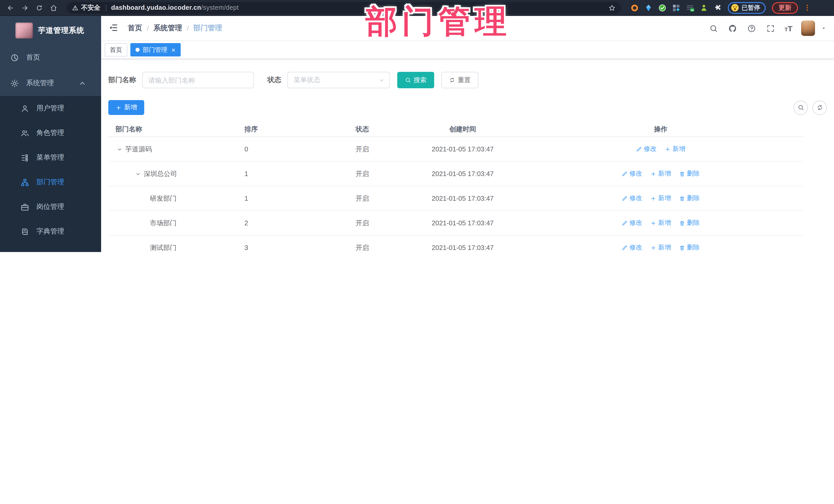 The image size is (834, 504). Describe the element at coordinates (51, 182) in the screenshot. I see `sidebar-item-部门管理: 部门管理` at that location.